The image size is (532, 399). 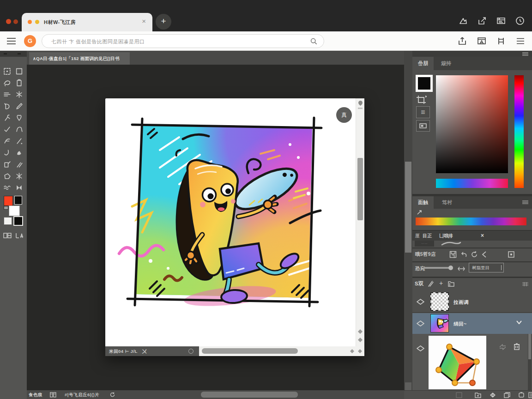 What do you see at coordinates (419, 212) in the screenshot?
I see `gradient-stop-icon` at bounding box center [419, 212].